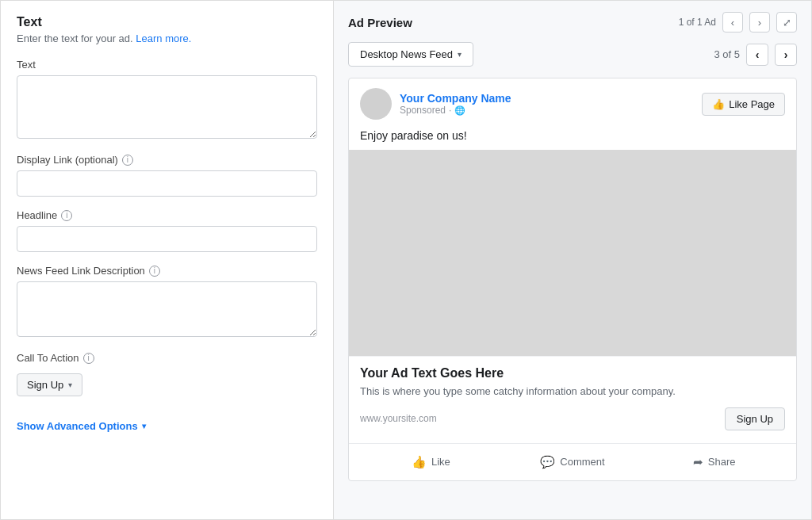 This screenshot has width=812, height=520. What do you see at coordinates (70, 385) in the screenshot?
I see `cta-chevron-down-icon: ▾` at bounding box center [70, 385].